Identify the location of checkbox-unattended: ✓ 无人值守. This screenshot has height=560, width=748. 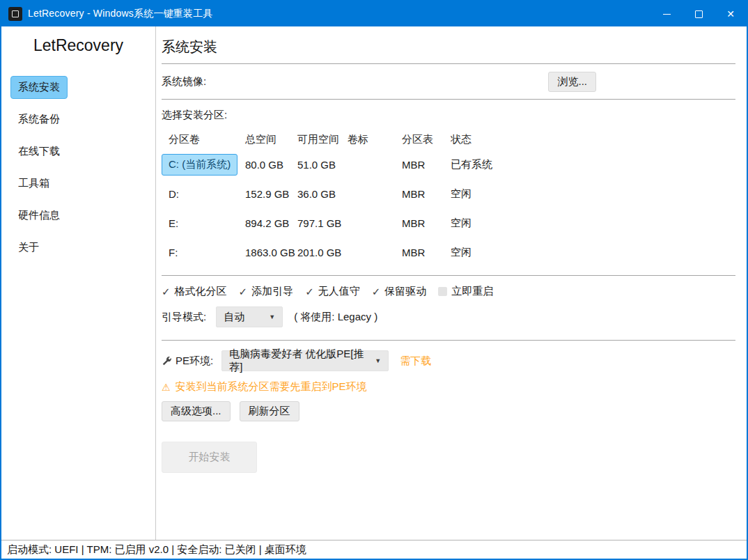
(333, 291).